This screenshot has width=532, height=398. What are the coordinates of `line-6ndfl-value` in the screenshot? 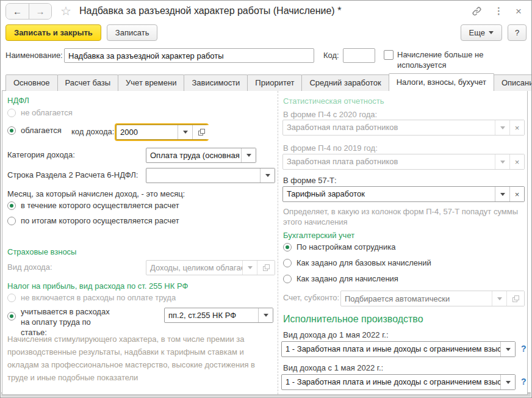 It's located at (203, 176).